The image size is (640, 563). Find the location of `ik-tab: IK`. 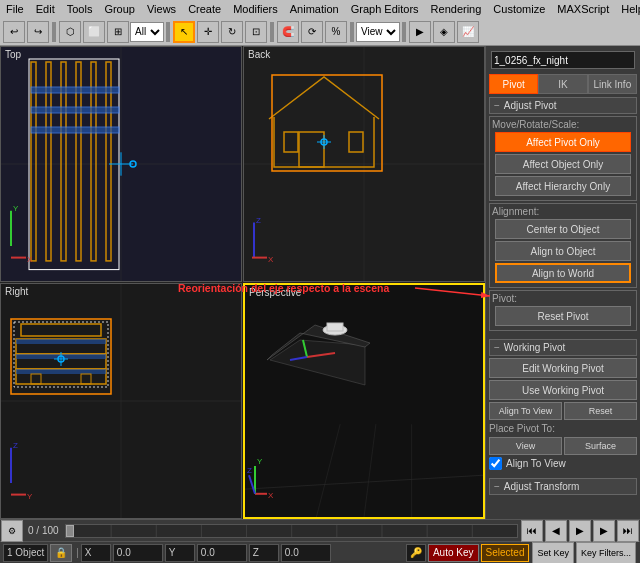

ik-tab: IK is located at coordinates (562, 84).